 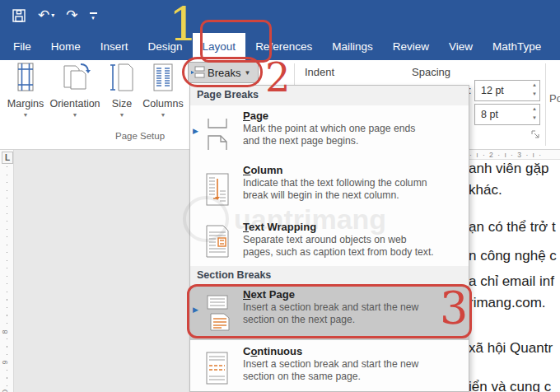 What do you see at coordinates (329, 96) in the screenshot?
I see `menu-section-header-page-breaks: Page Breaks` at bounding box center [329, 96].